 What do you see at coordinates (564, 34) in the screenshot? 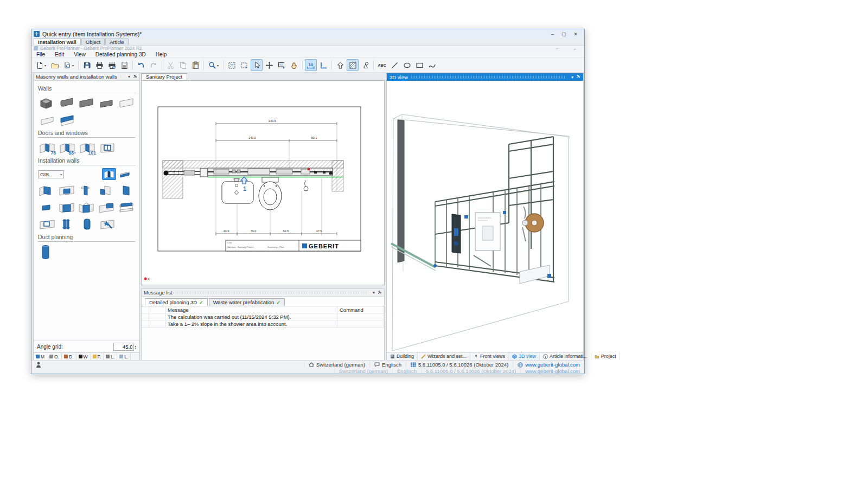
I see `maximize-button: ▢` at bounding box center [564, 34].